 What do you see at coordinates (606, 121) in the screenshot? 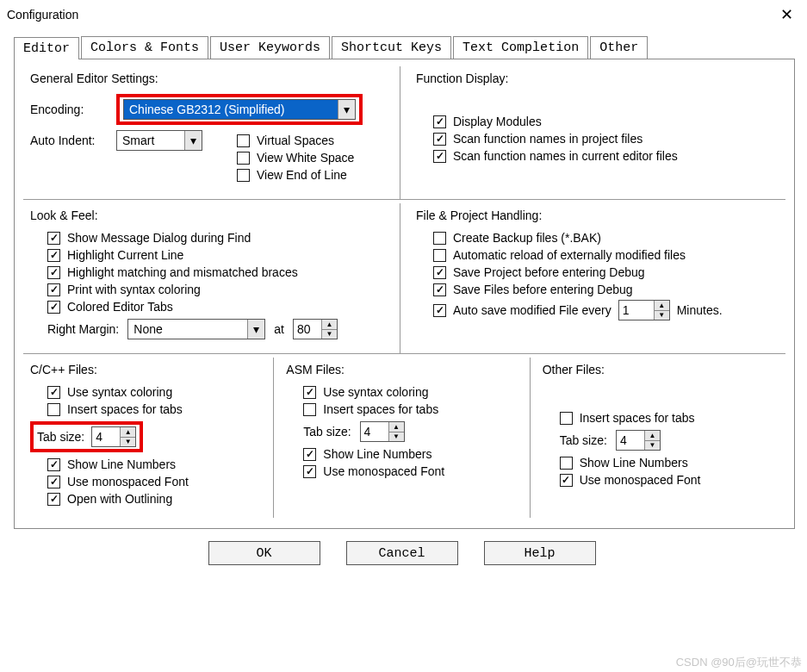
I see `check-display-modules: Display Modules` at bounding box center [606, 121].